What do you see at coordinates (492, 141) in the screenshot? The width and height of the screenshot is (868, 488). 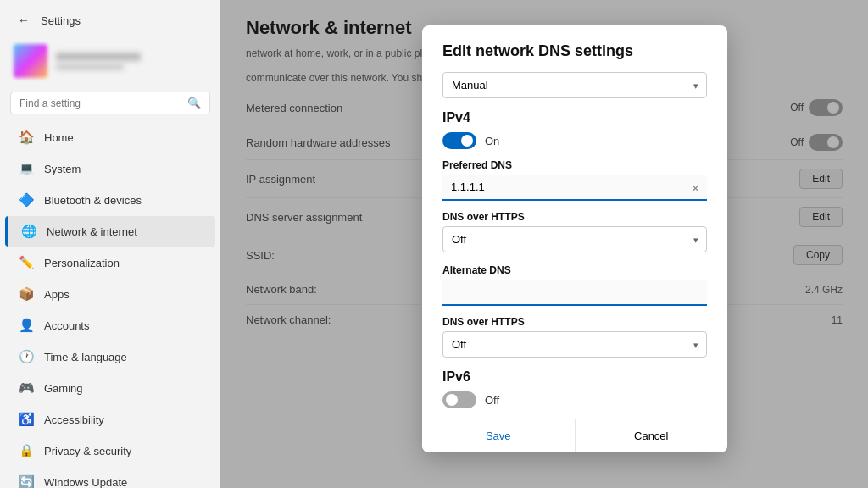 I see `ipv4-toggle-label: On` at bounding box center [492, 141].